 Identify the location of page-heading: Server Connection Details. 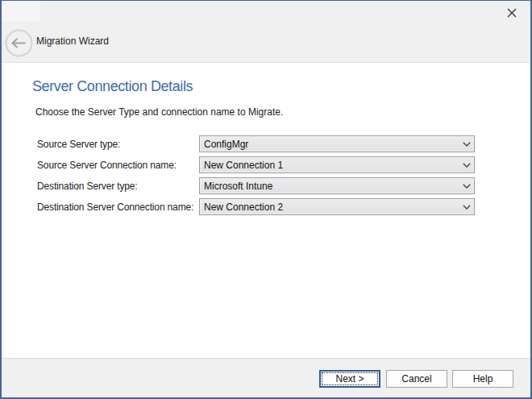
(113, 86).